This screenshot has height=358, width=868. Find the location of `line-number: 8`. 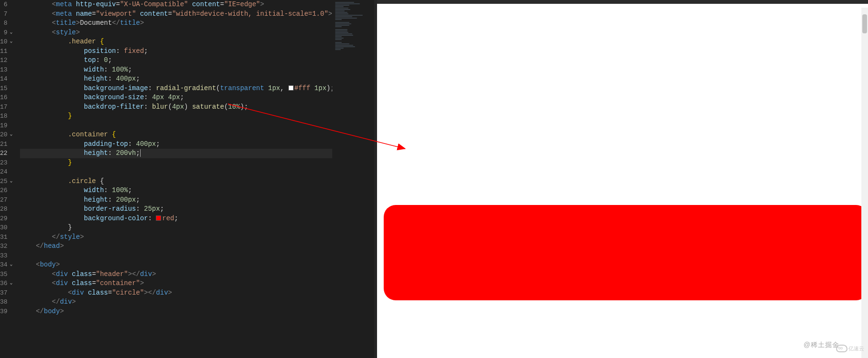

line-number: 8 is located at coordinates (4, 23).